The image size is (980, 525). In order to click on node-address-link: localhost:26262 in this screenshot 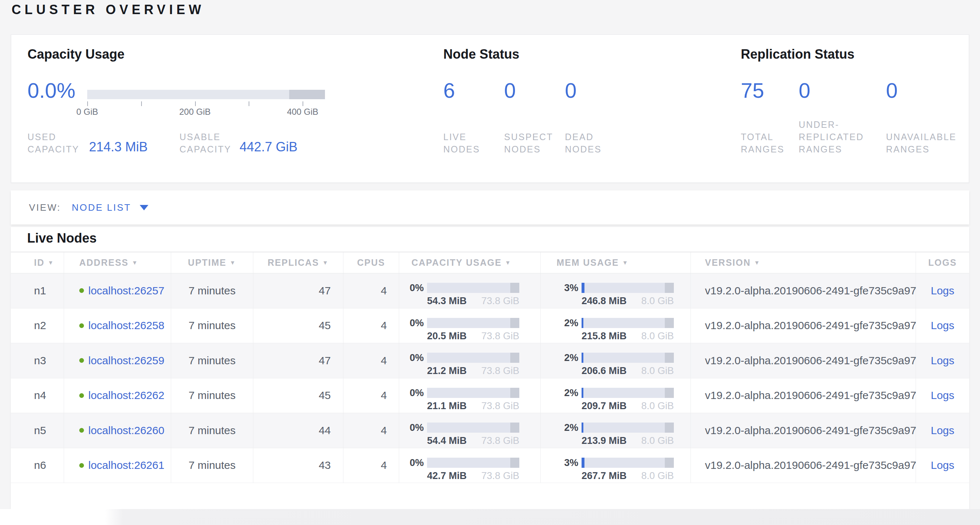, I will do `click(126, 395)`.